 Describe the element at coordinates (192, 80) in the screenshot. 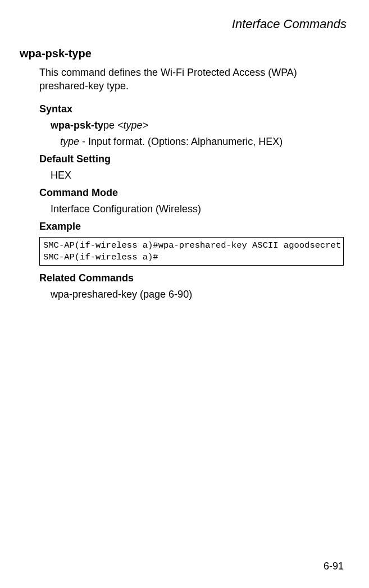

I see `command-description: This command defines the Wi-Fi Protected…` at that location.